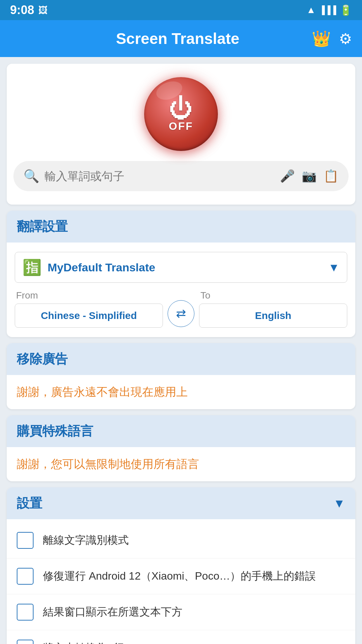 This screenshot has height=644, width=362. What do you see at coordinates (181, 376) in the screenshot?
I see `remove-ads-card: 移除廣告 謝謝，廣告永遠不會出現在應用上` at bounding box center [181, 376].